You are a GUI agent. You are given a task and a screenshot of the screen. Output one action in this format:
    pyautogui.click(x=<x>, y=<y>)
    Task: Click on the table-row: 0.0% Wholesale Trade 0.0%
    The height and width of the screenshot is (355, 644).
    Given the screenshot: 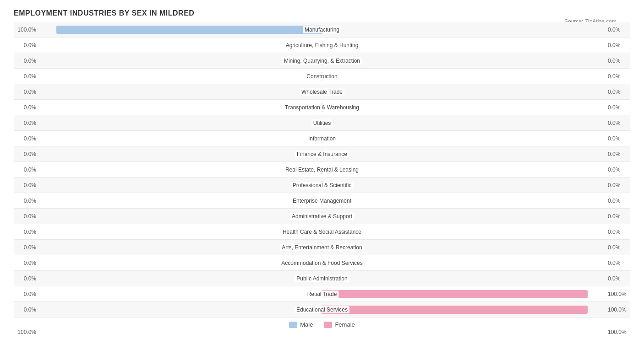 What is the action you would take?
    pyautogui.click(x=322, y=92)
    